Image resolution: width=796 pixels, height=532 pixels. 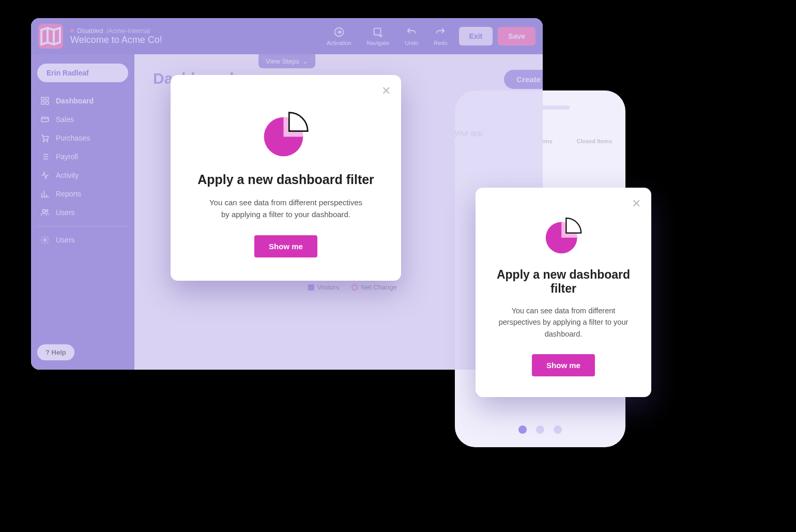 What do you see at coordinates (67, 157) in the screenshot?
I see `sidebar-item-label: Payroll` at bounding box center [67, 157].